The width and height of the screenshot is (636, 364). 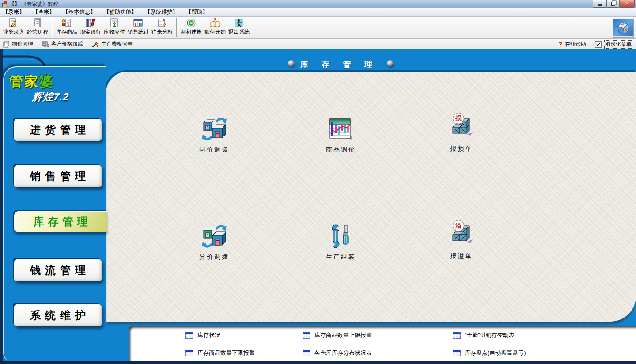 What do you see at coordinates (462, 242) in the screenshot?
I see `icon-overflow-report: 溢 报溢单` at bounding box center [462, 242].